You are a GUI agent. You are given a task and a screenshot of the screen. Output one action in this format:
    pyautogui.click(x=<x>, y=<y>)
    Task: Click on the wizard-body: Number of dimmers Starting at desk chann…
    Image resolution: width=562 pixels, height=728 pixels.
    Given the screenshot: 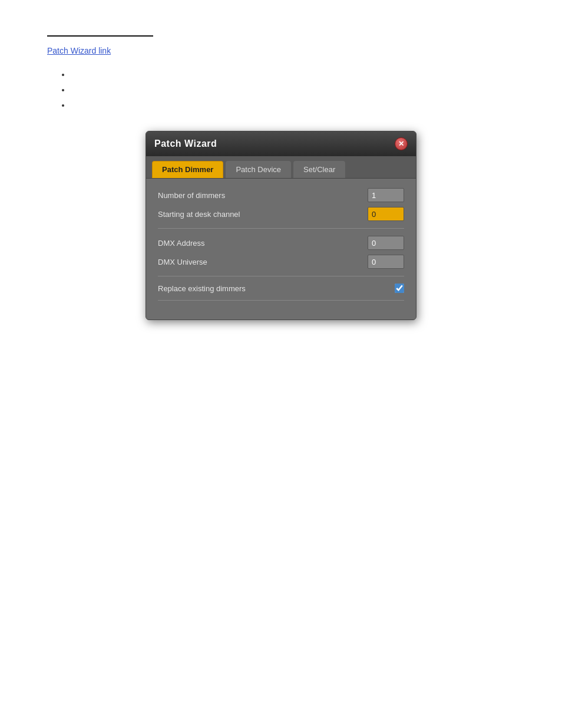 What is the action you would take?
    pyautogui.click(x=281, y=249)
    